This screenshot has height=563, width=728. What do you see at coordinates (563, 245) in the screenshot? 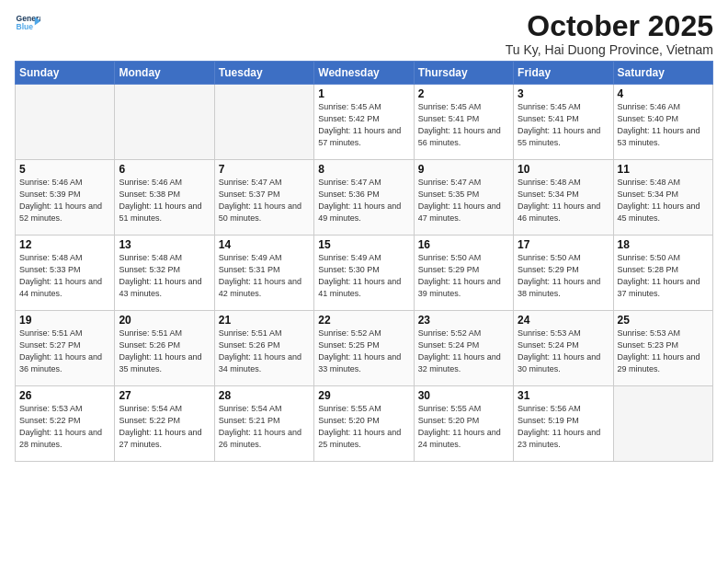
I see `day-number: 17` at bounding box center [563, 245].